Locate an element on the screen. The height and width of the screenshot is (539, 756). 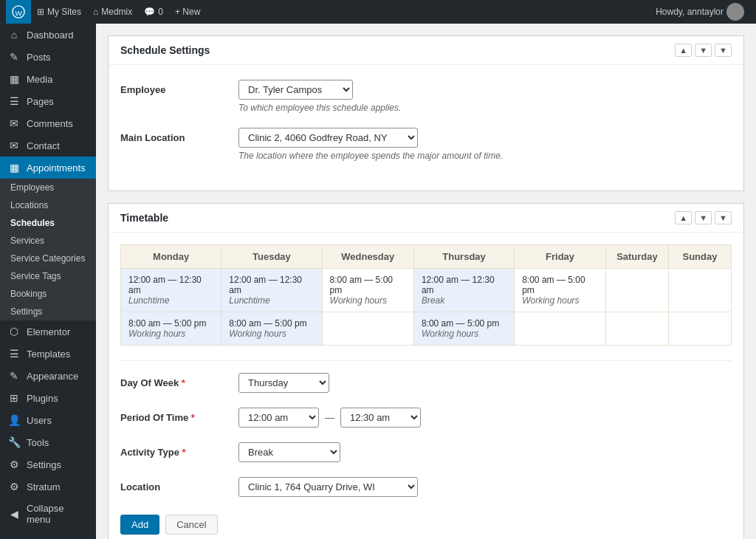
timetable-controls: ▲ ▼ ▼ is located at coordinates (703, 218).